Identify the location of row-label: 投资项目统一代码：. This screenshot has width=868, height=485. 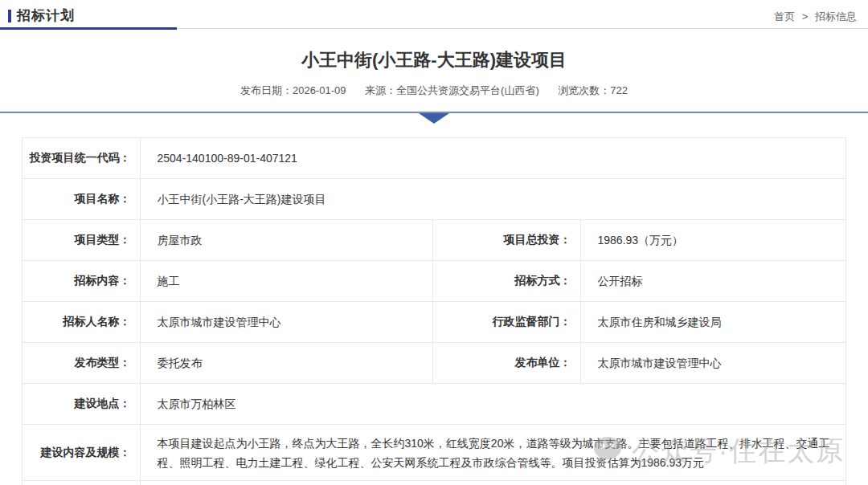
(82, 159).